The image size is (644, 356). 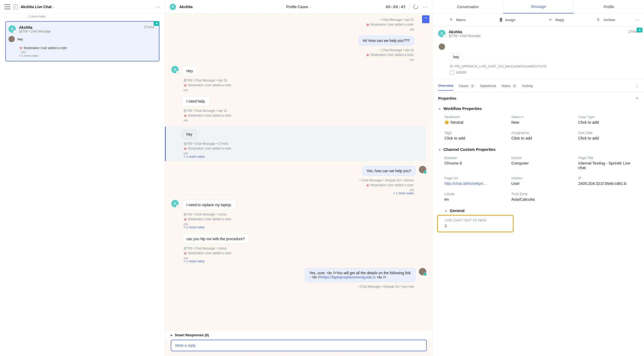 I want to click on prop-due-date: Due DateClick to add, so click(x=609, y=136).